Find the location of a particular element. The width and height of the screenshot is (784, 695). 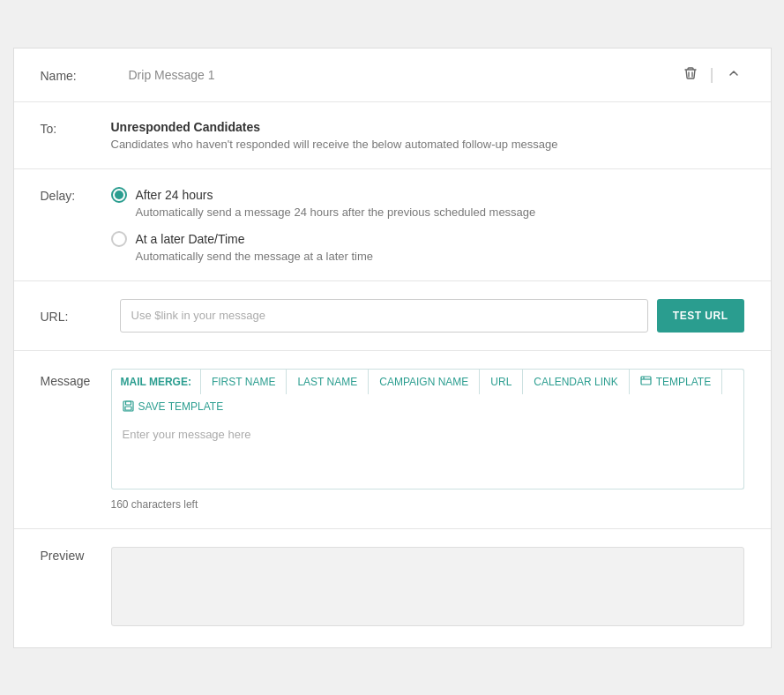

to-section: To: Unresponded Candidates Candidates wh… is located at coordinates (392, 136).